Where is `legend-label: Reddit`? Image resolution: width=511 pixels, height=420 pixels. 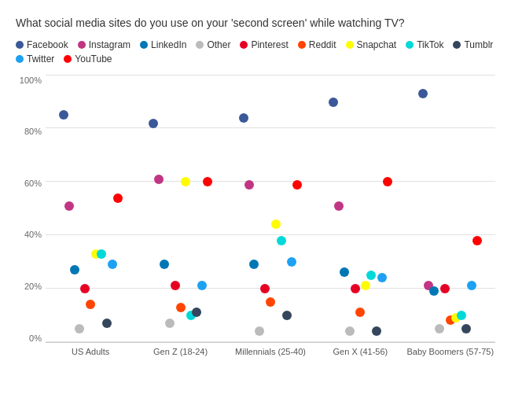
legend-label: Reddit is located at coordinates (322, 45).